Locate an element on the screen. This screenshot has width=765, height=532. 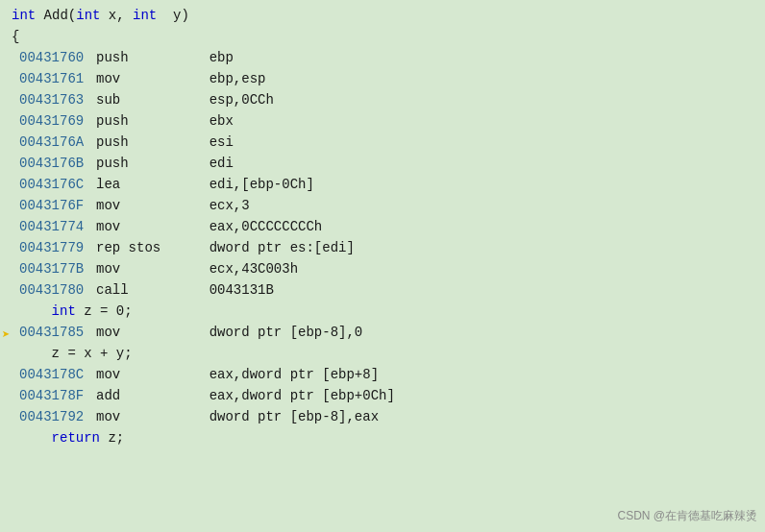
operand-7: edi,[ebp-0Ch] is located at coordinates (261, 184).